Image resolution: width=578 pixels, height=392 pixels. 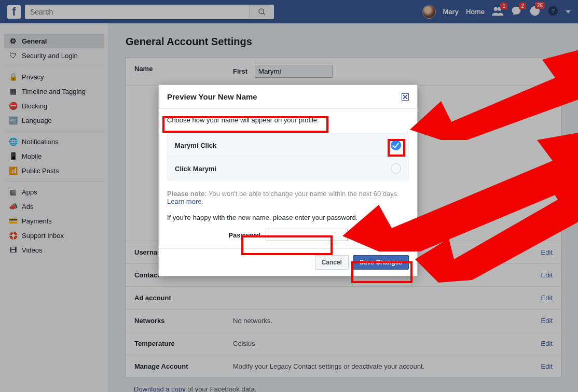 What do you see at coordinates (405, 97) in the screenshot?
I see `close-icon: ✕` at bounding box center [405, 97].